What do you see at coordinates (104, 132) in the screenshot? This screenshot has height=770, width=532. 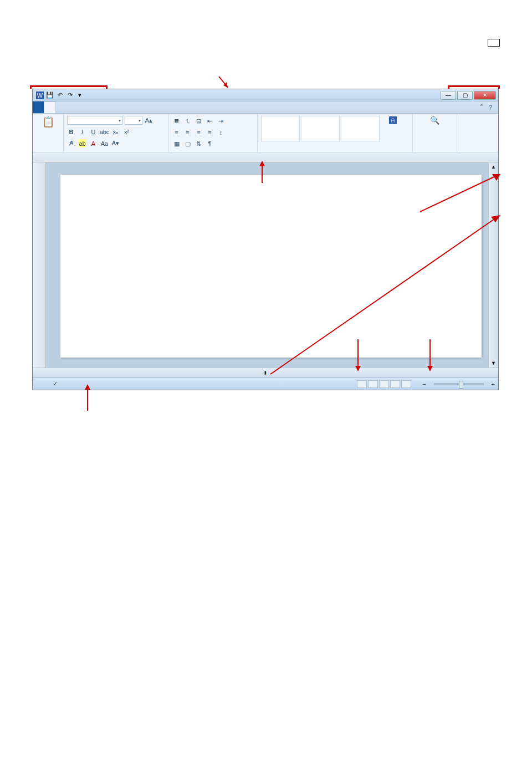 I see `strike-icon: abc` at bounding box center [104, 132].